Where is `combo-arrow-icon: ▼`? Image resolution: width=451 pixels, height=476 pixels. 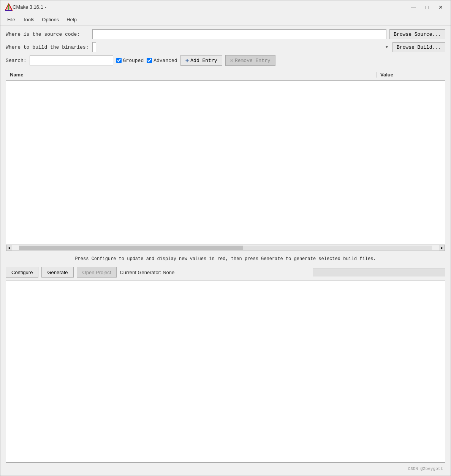
combo-arrow-icon: ▼ is located at coordinates (387, 47).